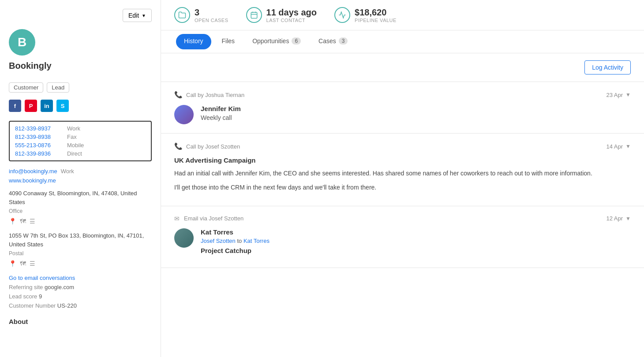  Describe the element at coordinates (402, 187) in the screenshot. I see `campaign-desc-2: I'll get those into the CRM in the next …` at that location.